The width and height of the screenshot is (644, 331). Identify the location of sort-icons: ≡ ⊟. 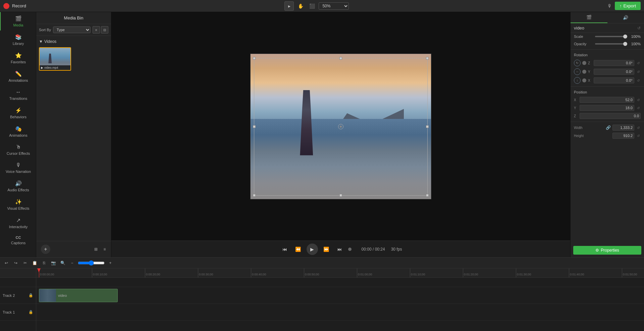
(101, 30).